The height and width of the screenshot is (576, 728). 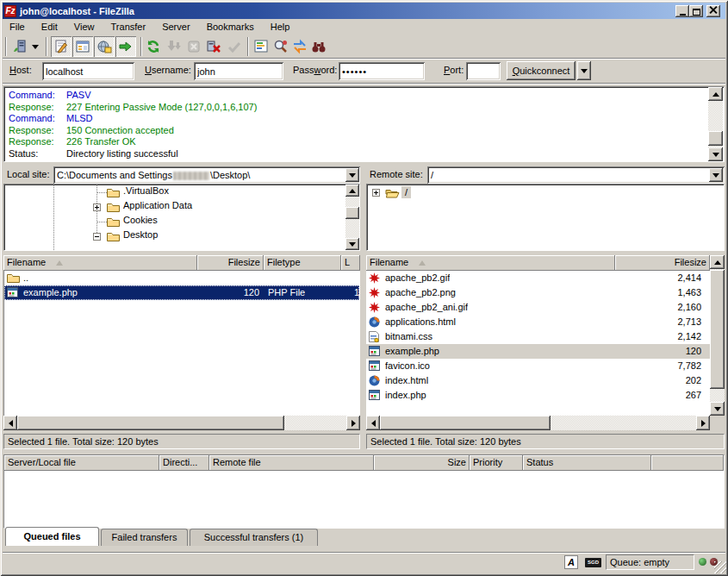 What do you see at coordinates (584, 71) in the screenshot?
I see `quickconnect-dropdown-button` at bounding box center [584, 71].